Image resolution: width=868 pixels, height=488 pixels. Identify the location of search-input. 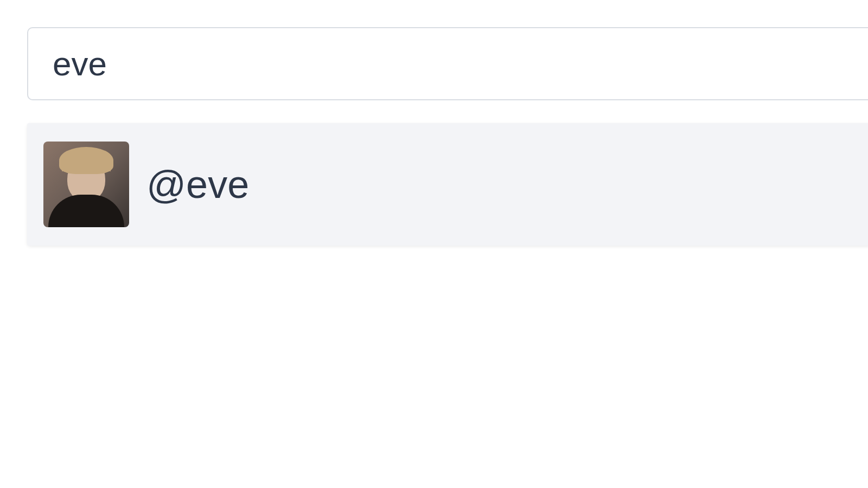
(450, 64).